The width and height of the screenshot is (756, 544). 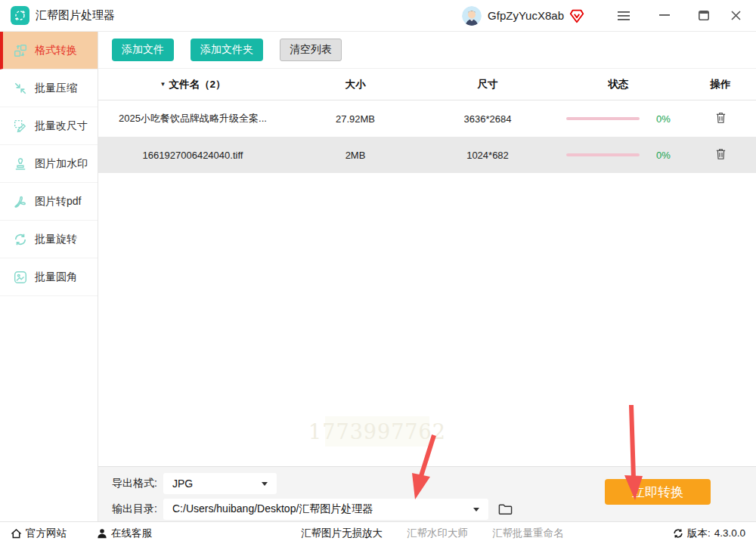 What do you see at coordinates (704, 15) in the screenshot?
I see `maximize-icon` at bounding box center [704, 15].